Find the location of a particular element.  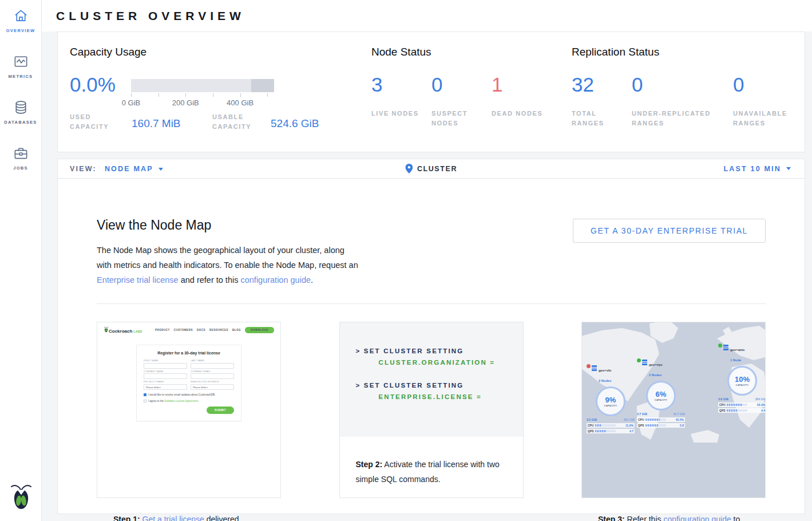

caption-text: Refer this is located at coordinates (644, 518).